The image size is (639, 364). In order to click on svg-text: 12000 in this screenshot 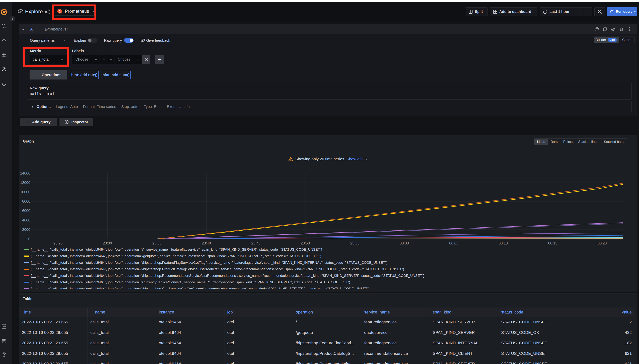, I will do `click(25, 182)`.